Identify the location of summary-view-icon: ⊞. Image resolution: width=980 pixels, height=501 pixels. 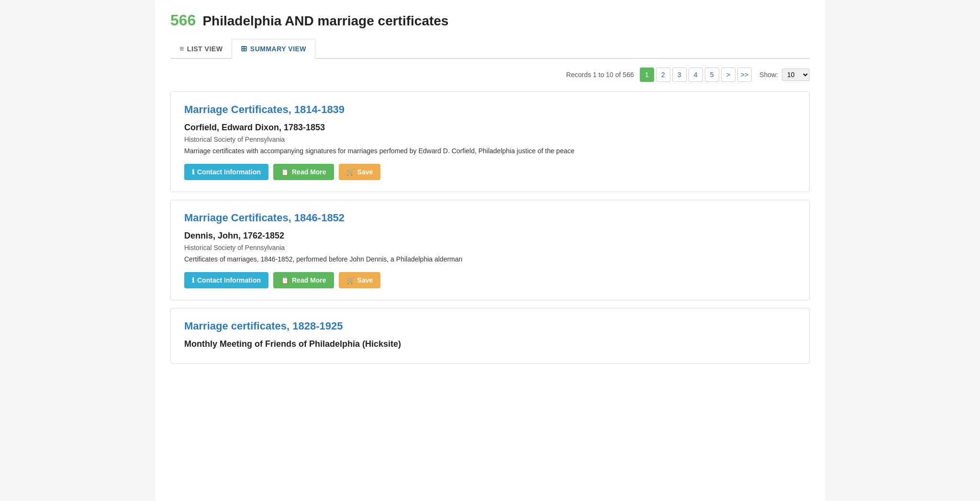
(244, 49).